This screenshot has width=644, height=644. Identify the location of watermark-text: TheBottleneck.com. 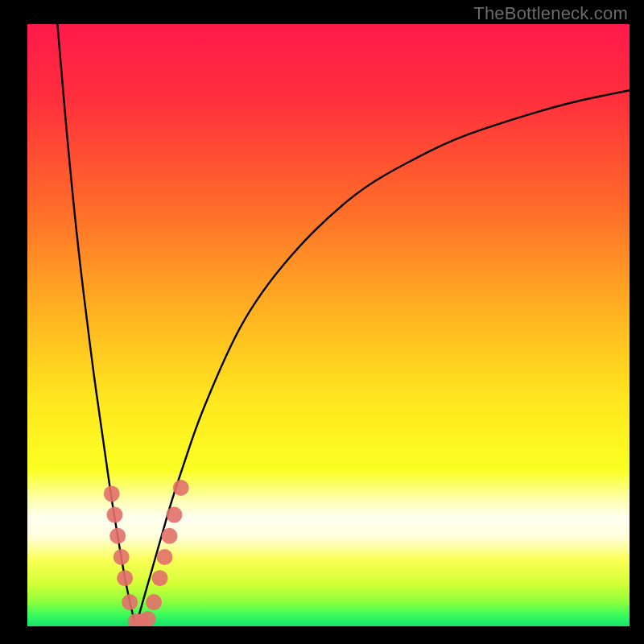
(551, 14).